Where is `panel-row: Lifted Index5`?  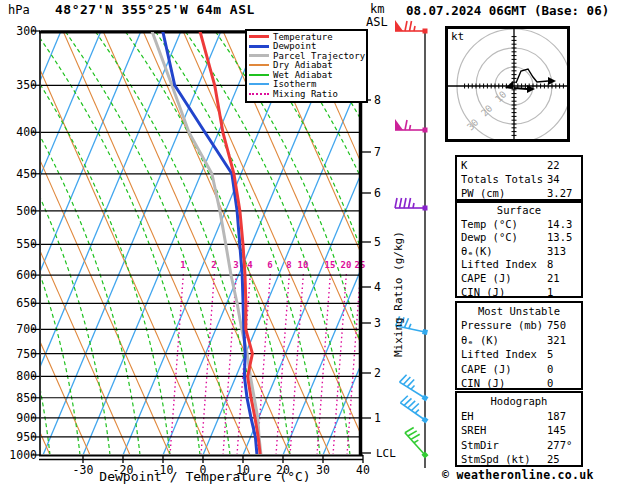
panel-row: Lifted Index5 is located at coordinates (519, 354).